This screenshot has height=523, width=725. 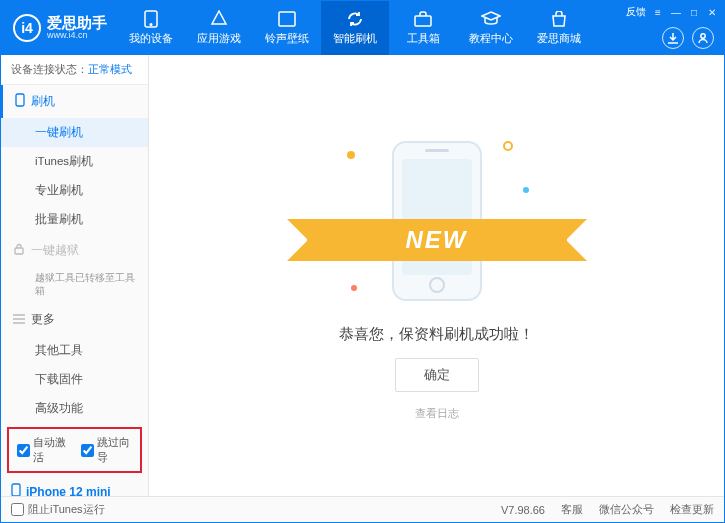 I want to click on jailbreak-note: 越狱工具已转移至工具箱, so click(x=86, y=284).